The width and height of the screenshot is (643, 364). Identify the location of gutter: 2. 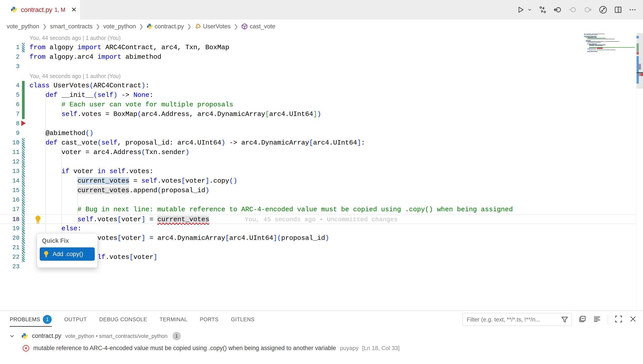
(15, 57).